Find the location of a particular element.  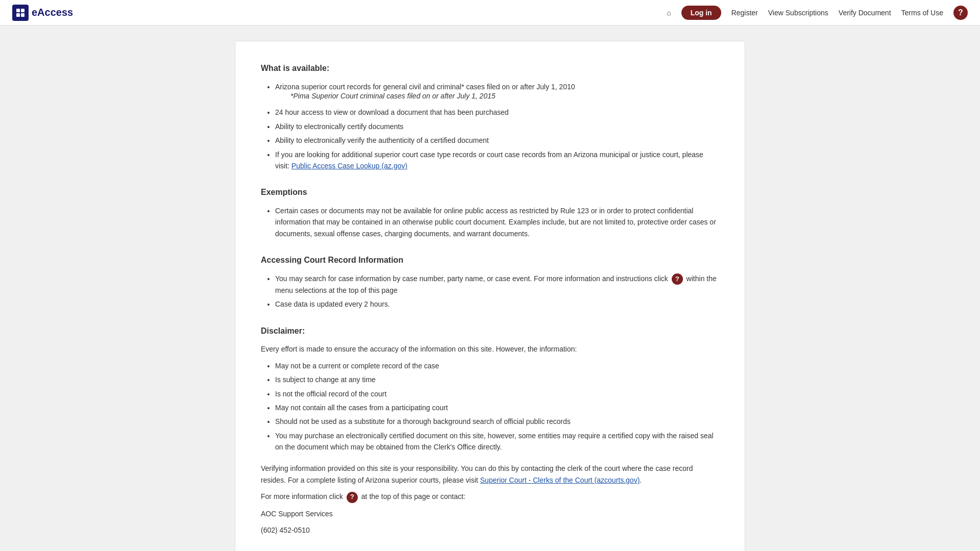

view-subscriptions-nav-link: View Subscriptions is located at coordinates (798, 13).